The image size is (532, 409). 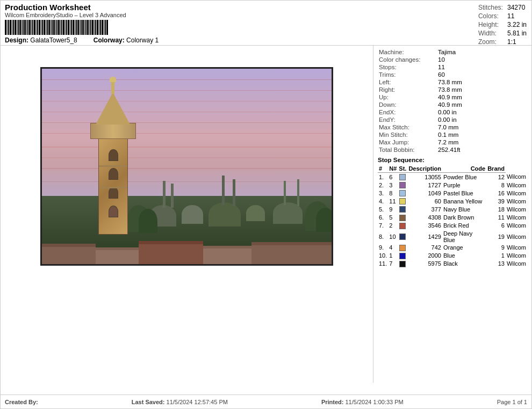 I want to click on row-num: 10., so click(x=383, y=255).